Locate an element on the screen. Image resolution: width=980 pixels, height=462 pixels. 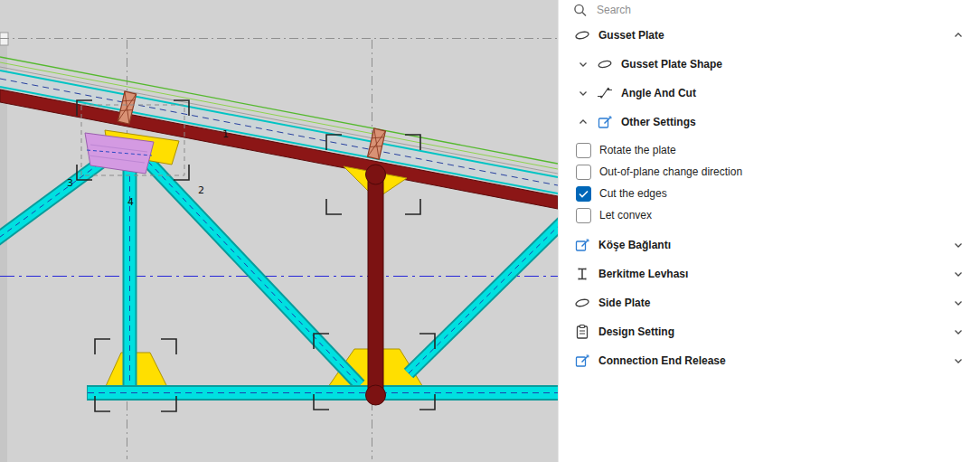
section-label: Design Setting is located at coordinates (636, 332).